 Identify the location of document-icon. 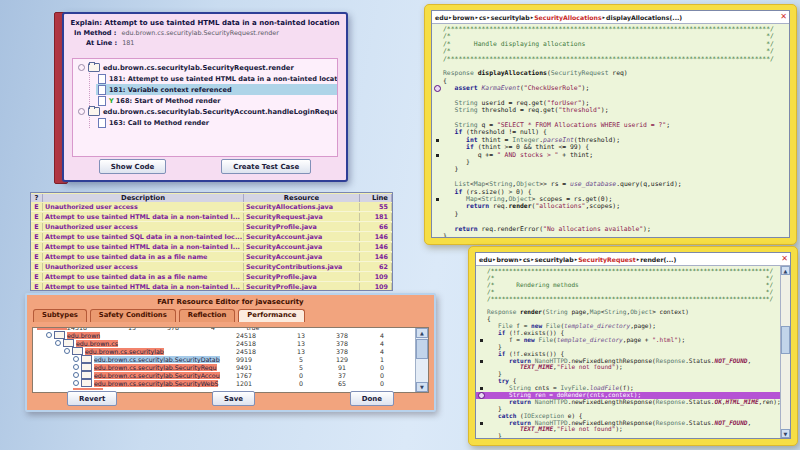
(102, 79).